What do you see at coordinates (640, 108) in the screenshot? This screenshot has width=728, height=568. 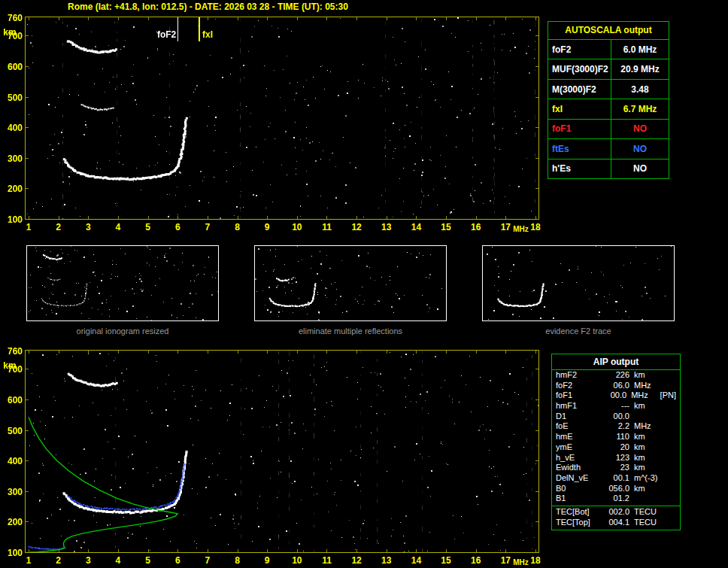 I see `autoscala-param-value: 6.7 MHz` at bounding box center [640, 108].